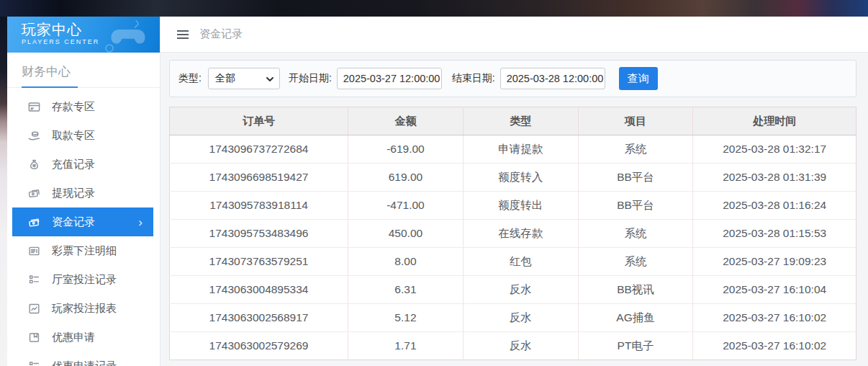 The width and height of the screenshot is (868, 366). I want to click on table-cell: 450.00, so click(406, 233).